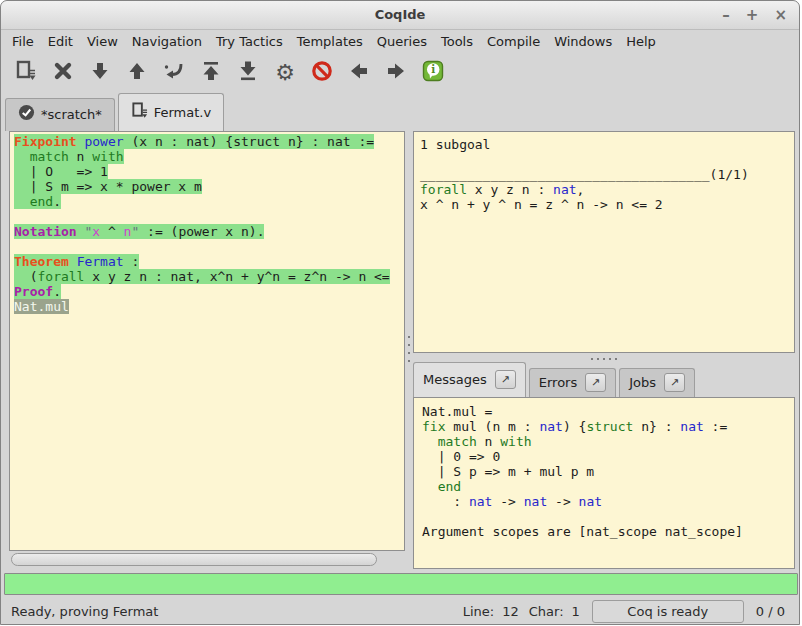 This screenshot has height=626, width=802. Describe the element at coordinates (401, 584) in the screenshot. I see `progress-bar` at that location.